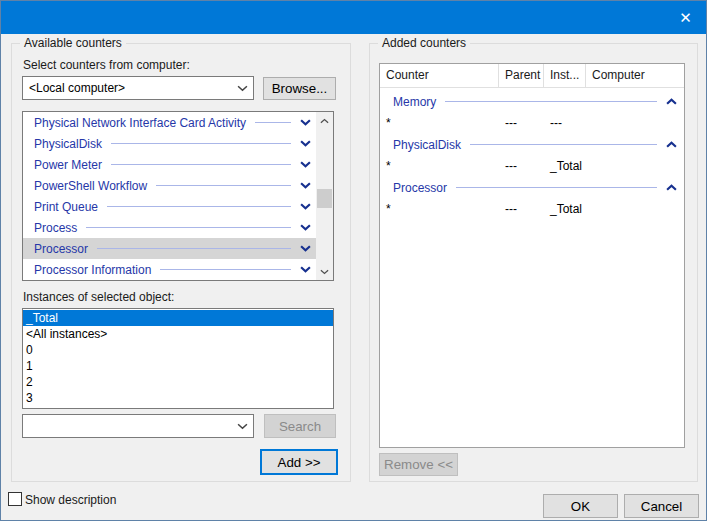 Image resolution: width=707 pixels, height=521 pixels. Describe the element at coordinates (300, 88) in the screenshot. I see `browse-button: Browse...` at that location.